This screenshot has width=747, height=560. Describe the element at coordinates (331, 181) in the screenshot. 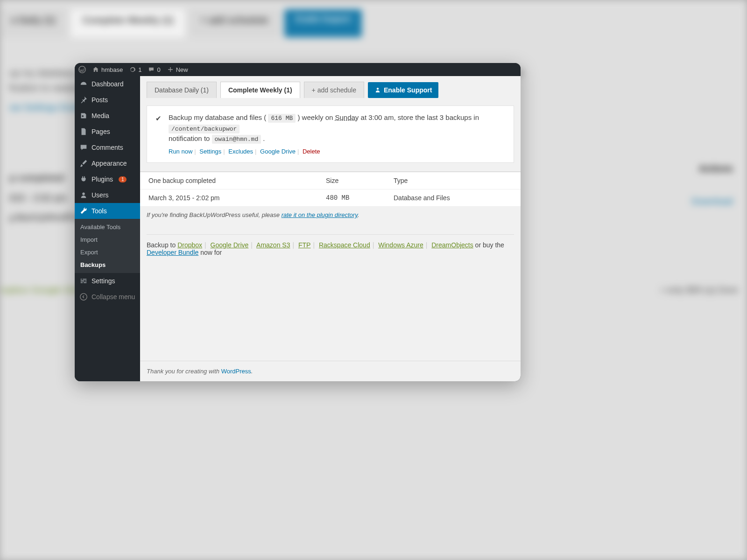

I see `table-header: One backup completed Size Type` at that location.